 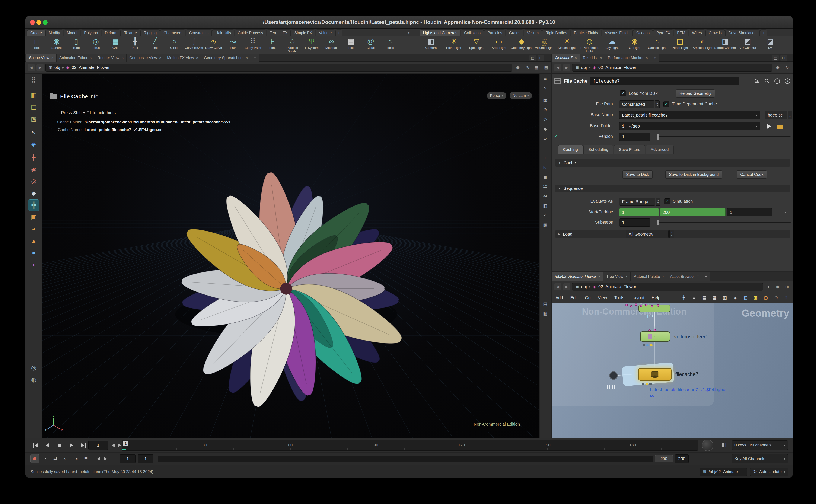 What do you see at coordinates (684, 298) in the screenshot?
I see `wire-style-icon: ╋` at bounding box center [684, 298].